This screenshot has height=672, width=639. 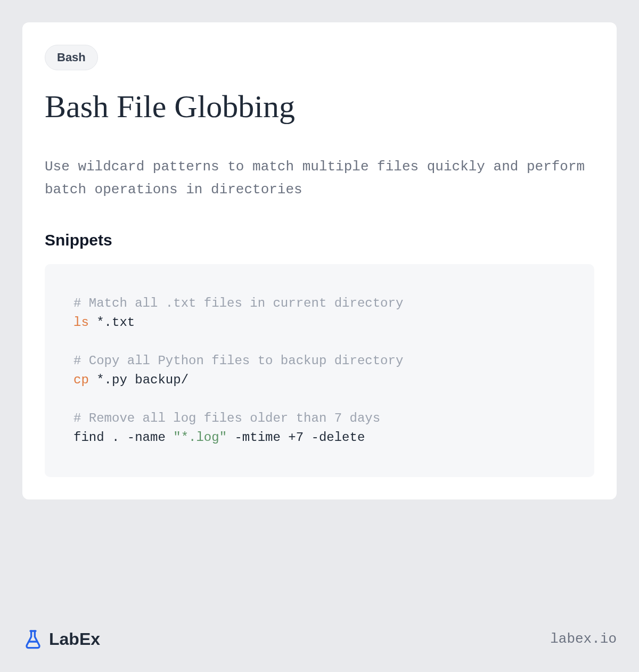 I want to click on code-token-string: "*.log", so click(x=200, y=438).